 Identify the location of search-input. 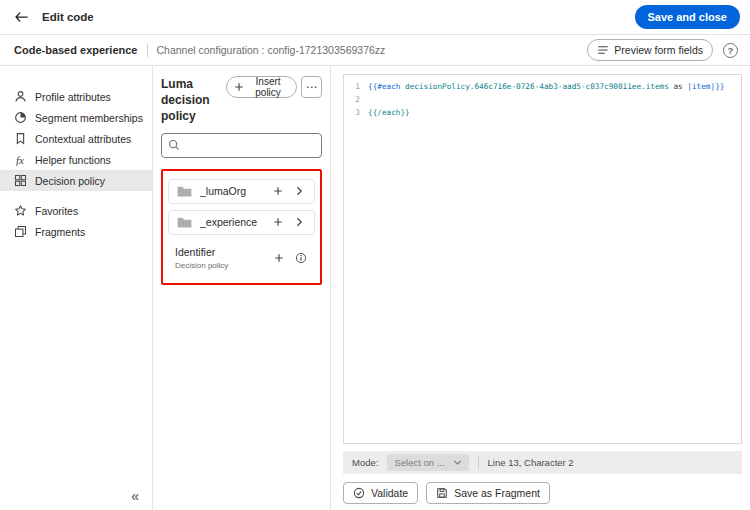
(242, 146).